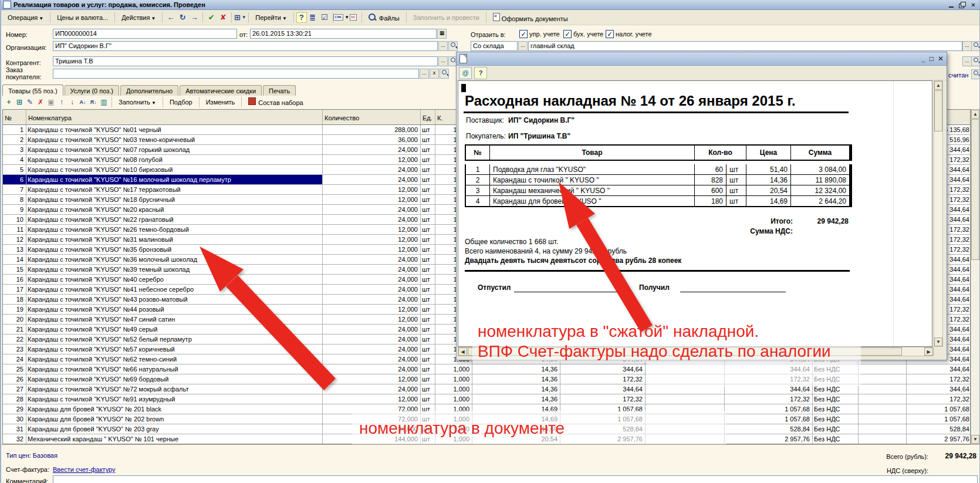 The width and height of the screenshot is (980, 483). Describe the element at coordinates (240, 18) in the screenshot. I see `copy-menu-icon: ⊞▼` at that location.